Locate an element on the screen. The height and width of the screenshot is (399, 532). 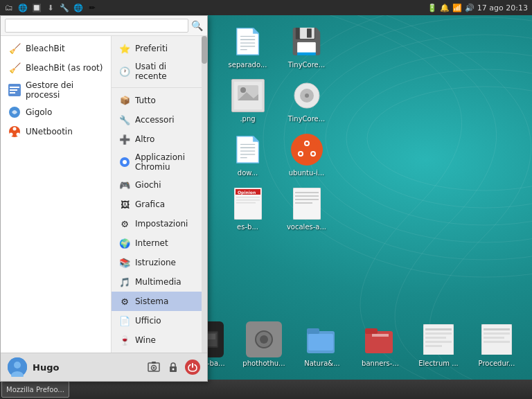
menu-right-pane: ⭐ Preferiti 🕐 Usati di recente 📦 Tutto 🔧… is located at coordinates (159, 194).